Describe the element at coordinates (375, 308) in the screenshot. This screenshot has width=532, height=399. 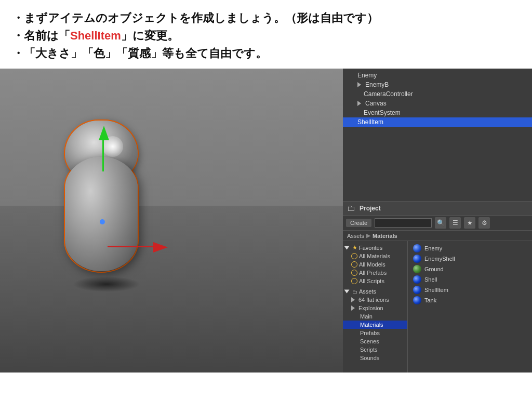
I see `tree-explosion: Explosion` at that location.